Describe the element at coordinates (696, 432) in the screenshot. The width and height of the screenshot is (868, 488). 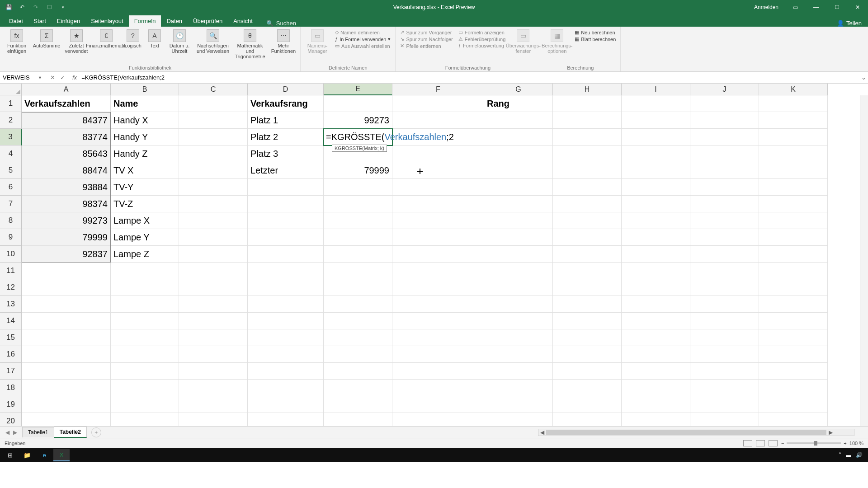
I see `horizontal-scrollbar: ◀▶` at that location.